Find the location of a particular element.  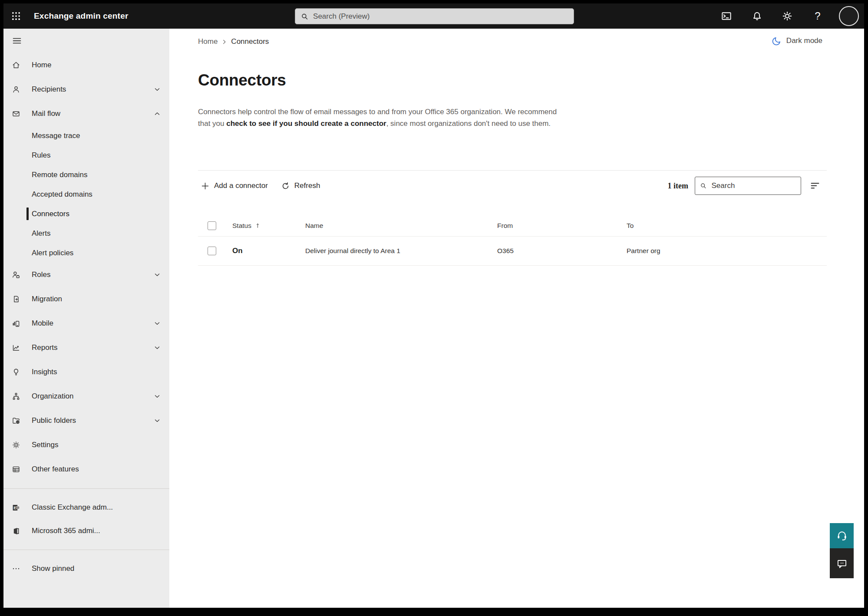

sidebar-item-alert-policies: Alert policies is located at coordinates (86, 253).